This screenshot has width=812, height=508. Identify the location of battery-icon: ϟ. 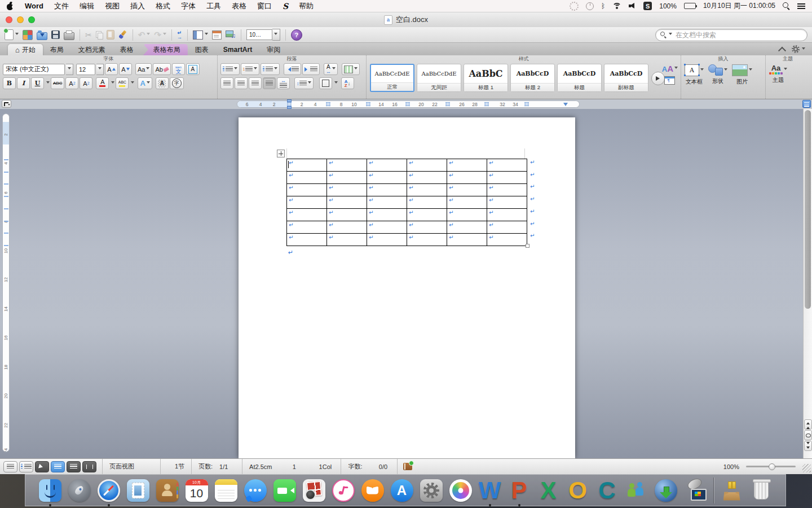
(690, 6).